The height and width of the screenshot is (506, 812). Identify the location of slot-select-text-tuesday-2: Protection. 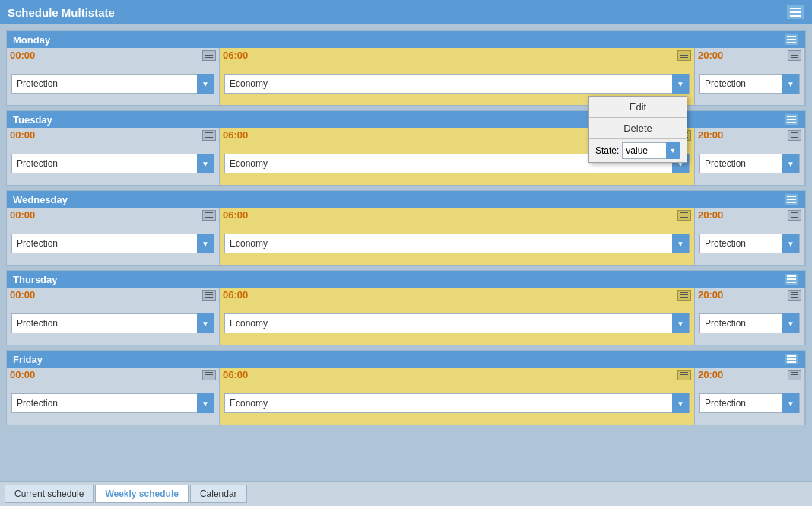
(741, 164).